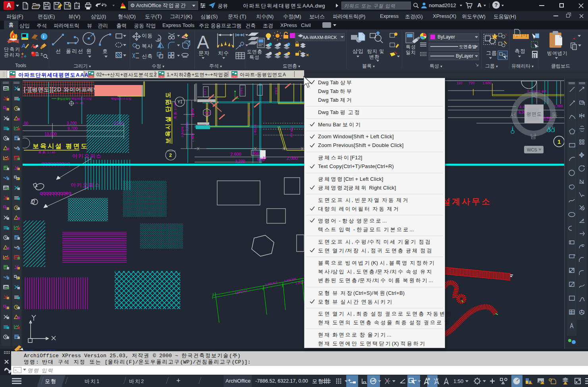 The height and width of the screenshot is (387, 588). What do you see at coordinates (79, 103) in the screenshot?
I see `svg-text: FL: 80` at bounding box center [79, 103].